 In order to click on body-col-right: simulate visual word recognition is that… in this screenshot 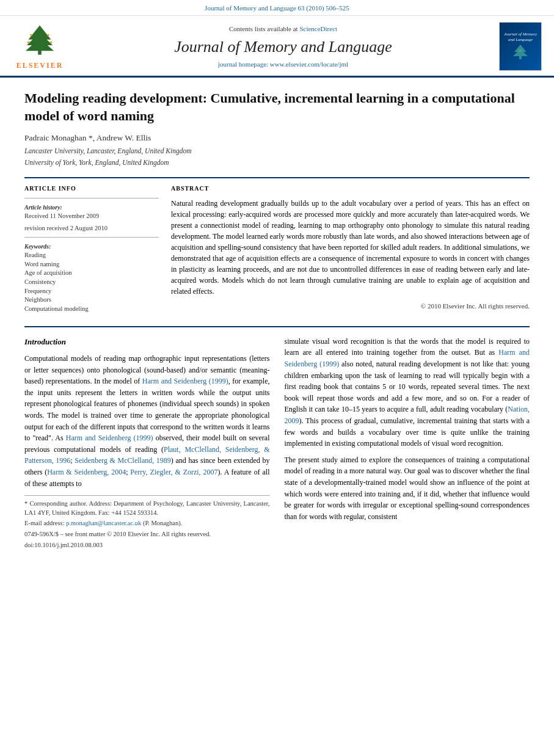, I will do `click(407, 444)`.